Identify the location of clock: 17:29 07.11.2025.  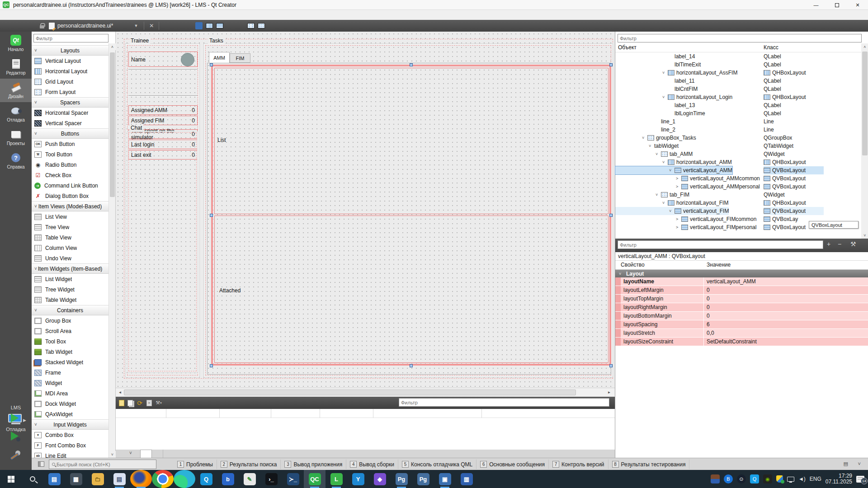
(839, 479).